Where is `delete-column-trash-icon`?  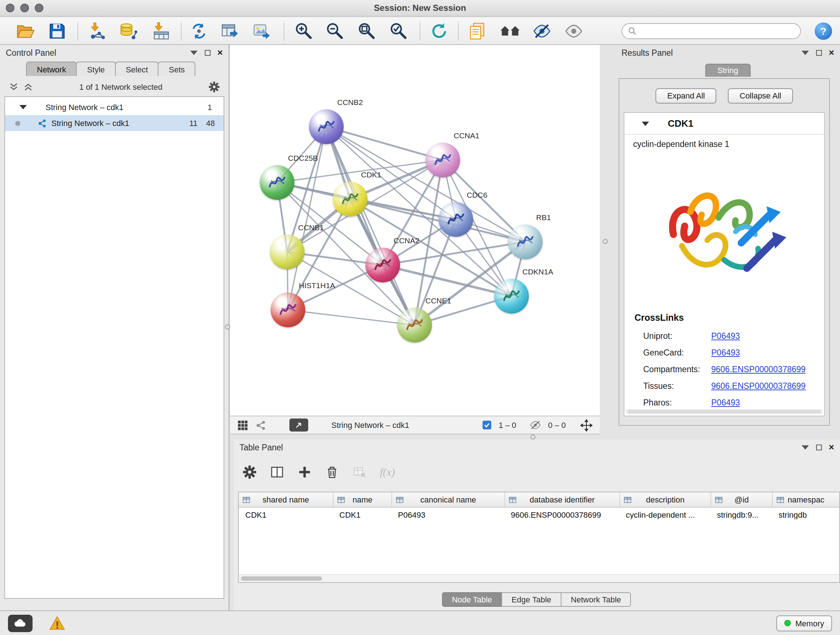
delete-column-trash-icon is located at coordinates (332, 472).